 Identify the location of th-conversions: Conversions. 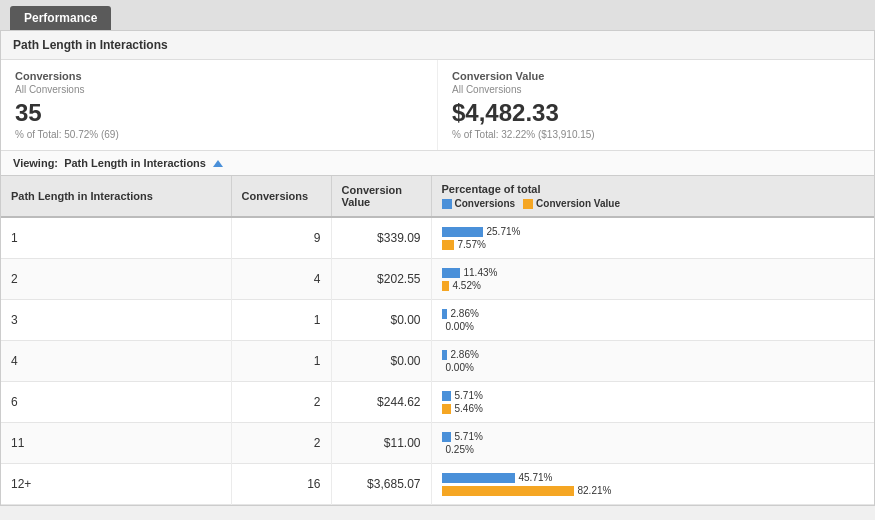
(281, 196).